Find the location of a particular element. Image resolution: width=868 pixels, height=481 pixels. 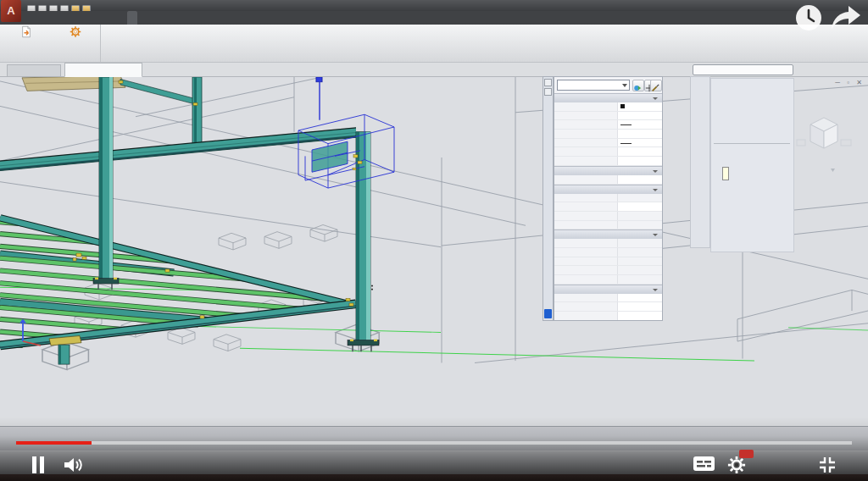

ribbon-tab-plug-ins is located at coordinates (142, 18).